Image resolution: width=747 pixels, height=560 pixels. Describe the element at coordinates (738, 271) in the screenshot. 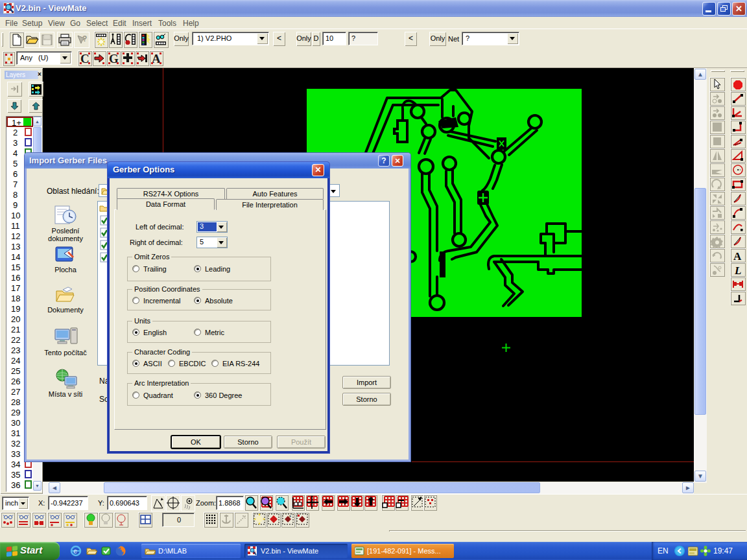

I see `svg-text: L` at that location.